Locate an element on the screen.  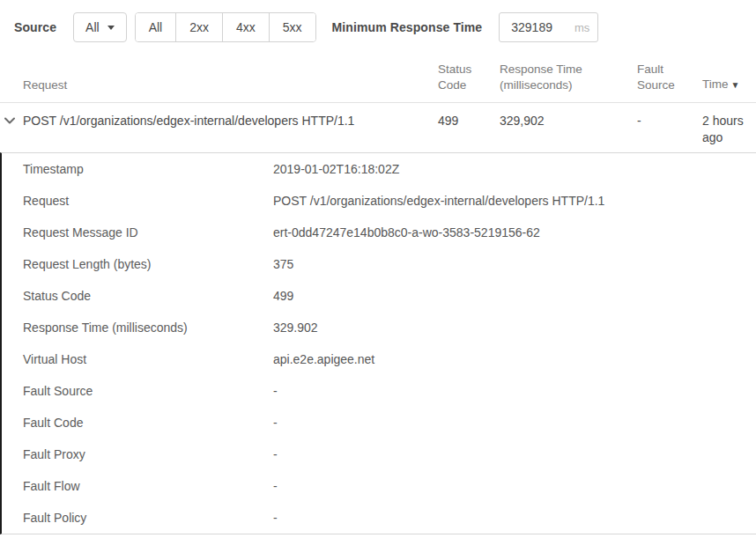
detail-label: Fault Policy is located at coordinates (148, 518).